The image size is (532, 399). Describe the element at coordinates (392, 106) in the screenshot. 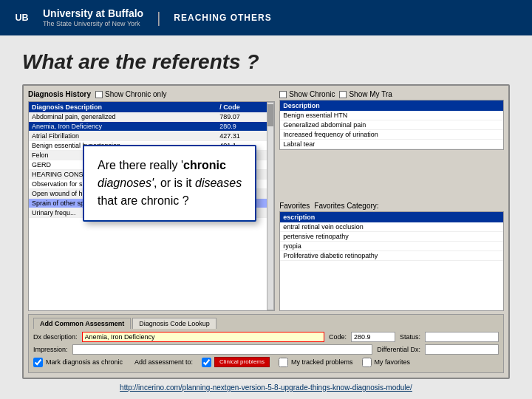

I see `right-col-description: Description` at that location.